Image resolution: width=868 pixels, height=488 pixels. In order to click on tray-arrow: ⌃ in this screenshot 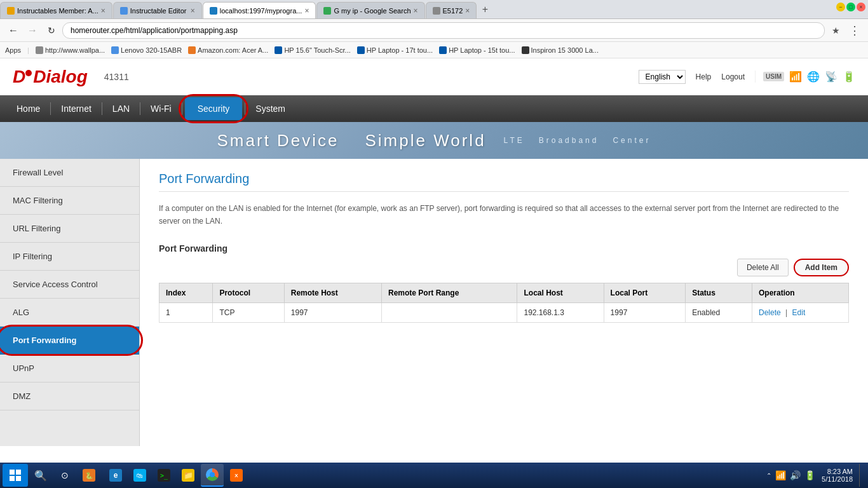, I will do `click(769, 475)`.